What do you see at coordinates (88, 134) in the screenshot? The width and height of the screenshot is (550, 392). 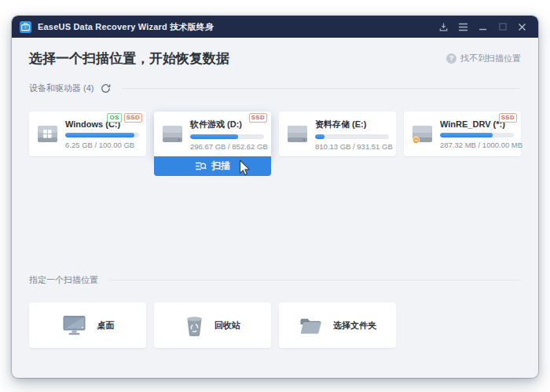 I see `drive-card-c: OS SSD` at bounding box center [88, 134].